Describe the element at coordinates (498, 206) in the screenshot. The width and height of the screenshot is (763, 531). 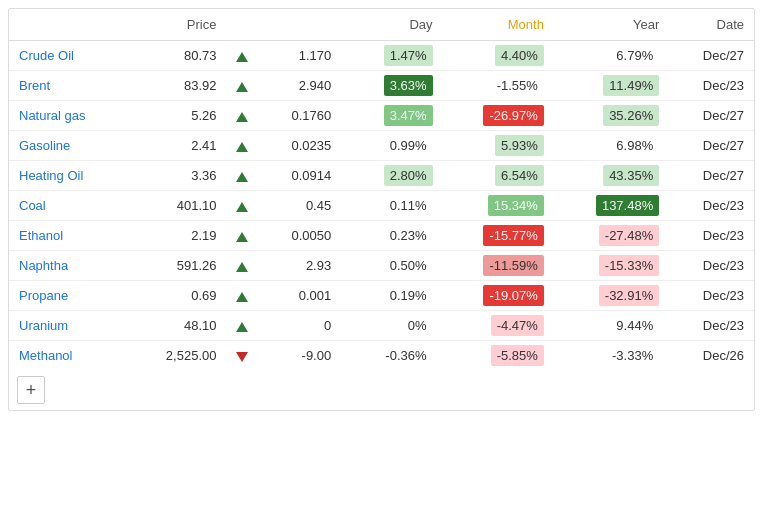
I see `cell-month: 15.34%` at that location.